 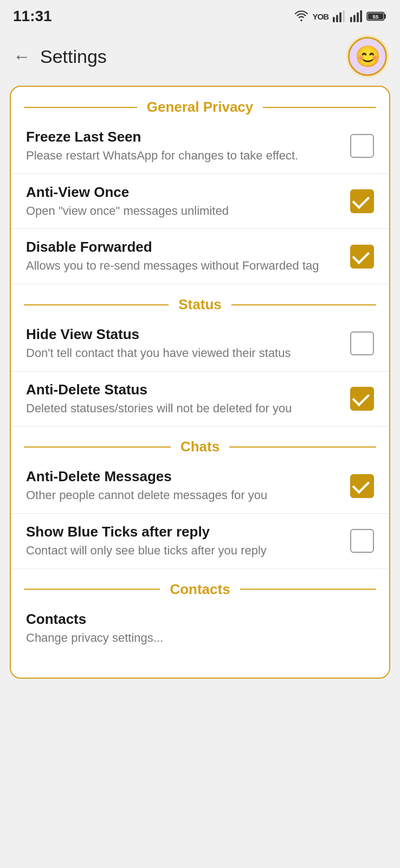 I want to click on setting-text-blue-ticks: Show Blue Ticks after reply Contact will…, so click(x=188, y=541).